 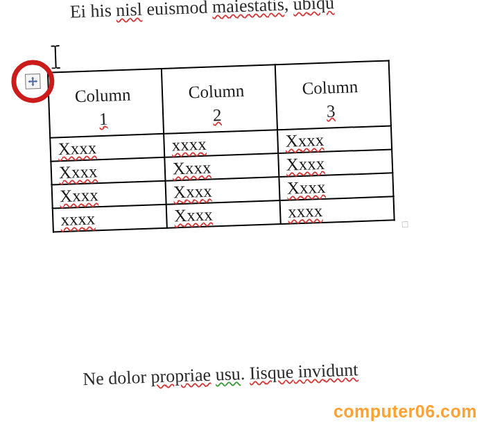 What do you see at coordinates (326, 370) in the screenshot?
I see `misspelled-word: invidunt` at bounding box center [326, 370].